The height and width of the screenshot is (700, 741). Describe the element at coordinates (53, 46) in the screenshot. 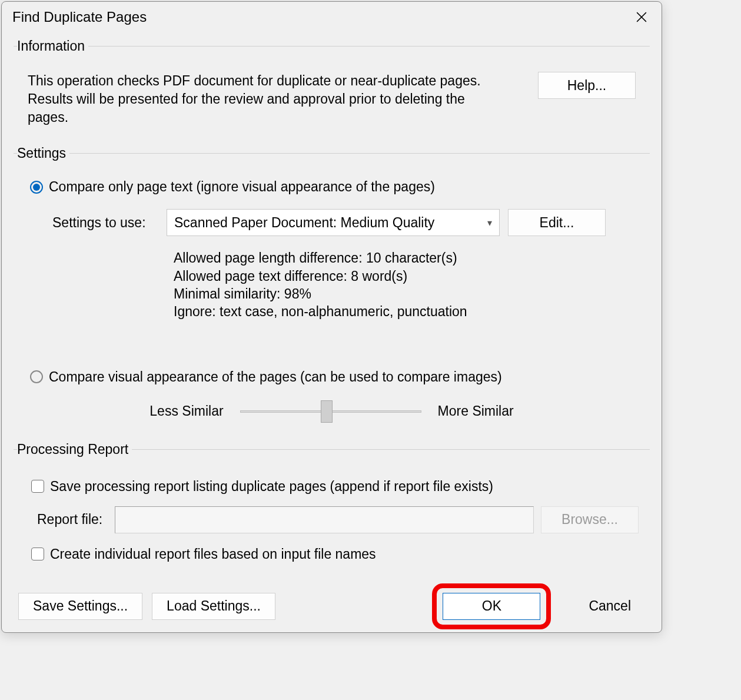

I see `information-legend: Information` at that location.